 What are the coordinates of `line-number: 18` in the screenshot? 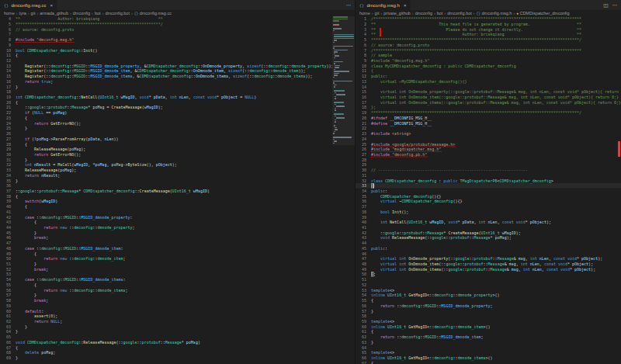 It's located at (363, 107).